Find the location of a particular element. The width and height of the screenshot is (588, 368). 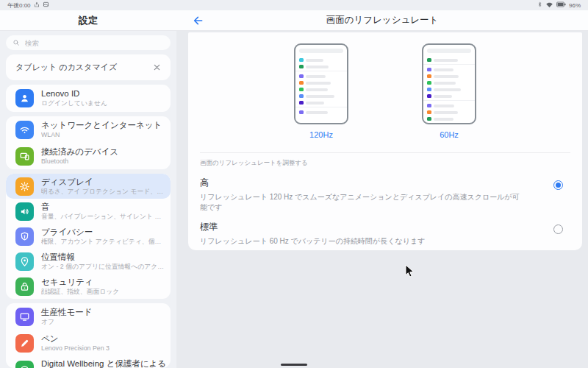

sidebar-item-subtitle: 権限、アカウント アクティビティ、個人データ is located at coordinates (104, 242).